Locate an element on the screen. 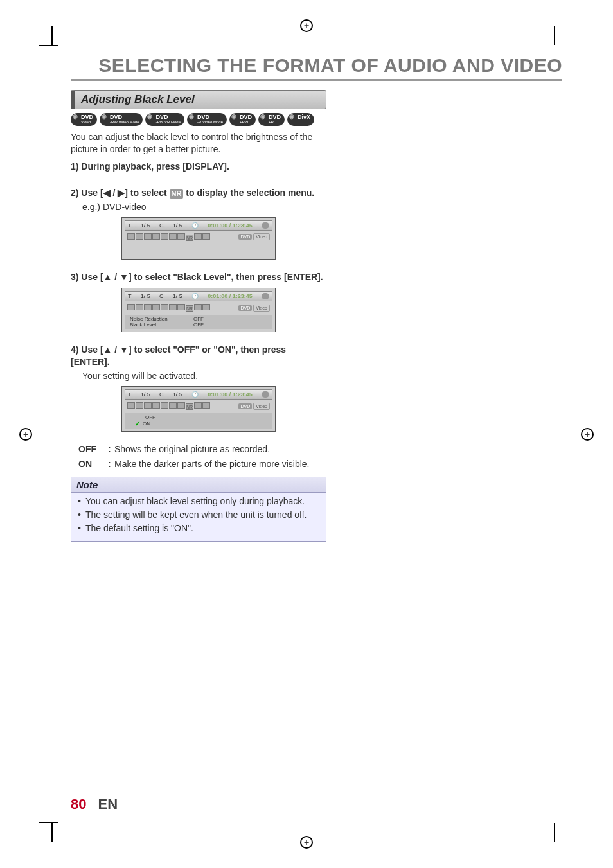 The width and height of the screenshot is (613, 868). left-right-arrows: ◀ / ▶ is located at coordinates (114, 193).